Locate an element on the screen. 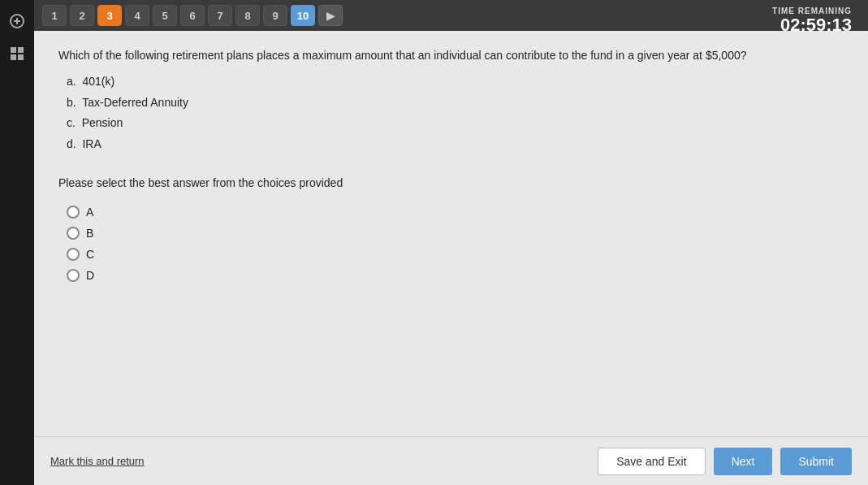  bottom-bar: Mark this and return Save and Exit Next … is located at coordinates (451, 461).